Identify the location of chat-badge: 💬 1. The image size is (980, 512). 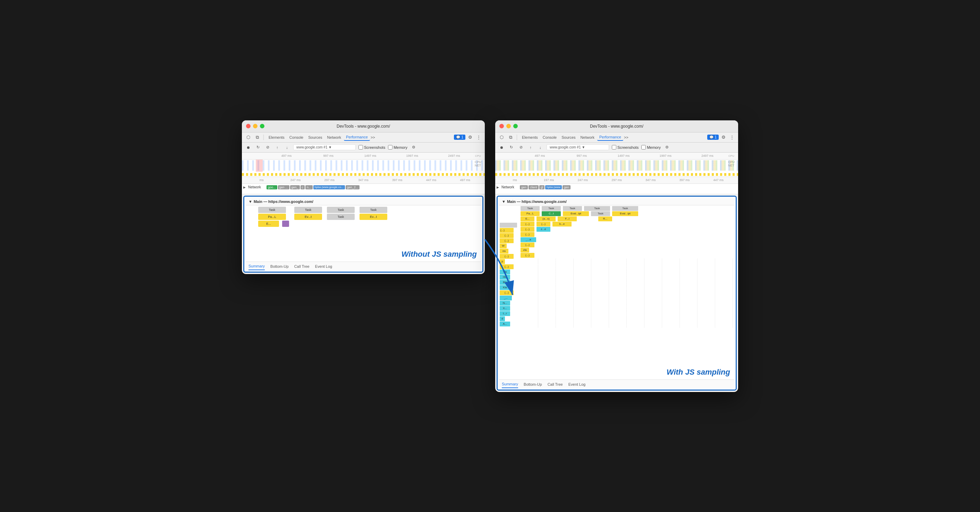
(460, 137).